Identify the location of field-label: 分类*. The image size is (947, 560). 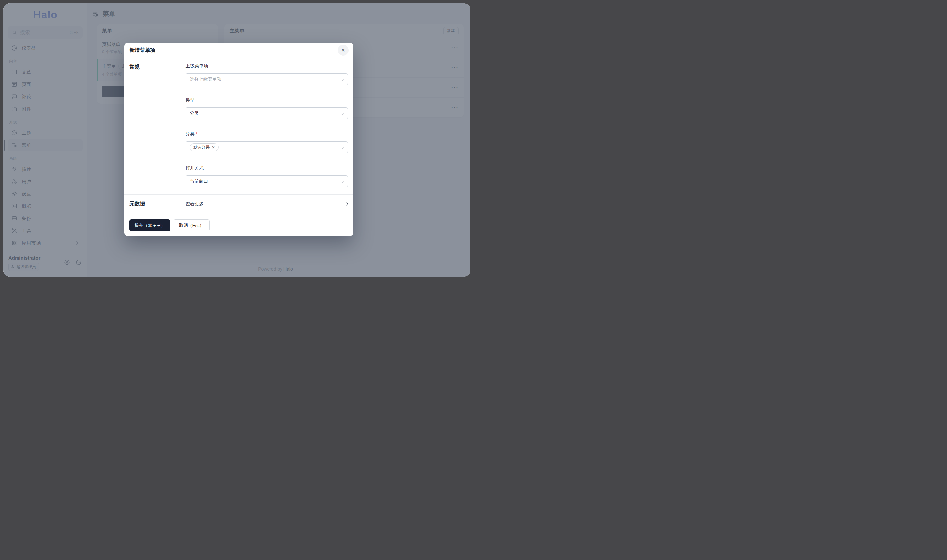
(267, 134).